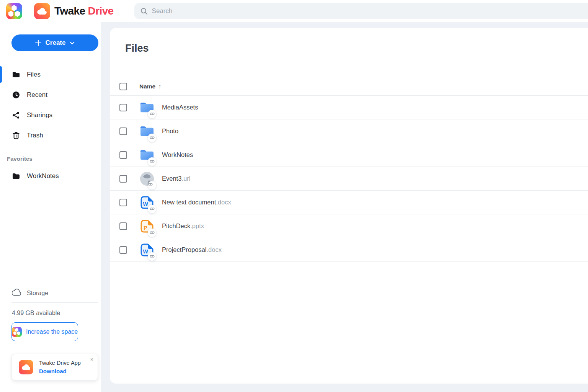 The width and height of the screenshot is (588, 392). What do you see at coordinates (357, 48) in the screenshot?
I see `page-title: Files` at bounding box center [357, 48].